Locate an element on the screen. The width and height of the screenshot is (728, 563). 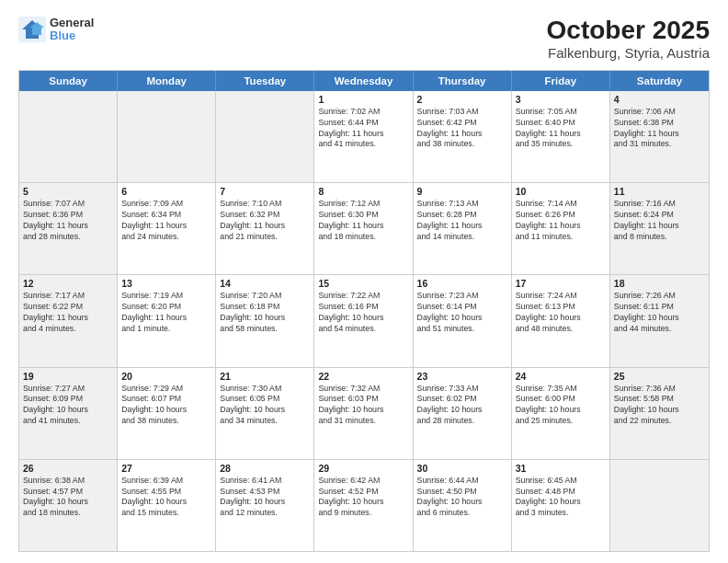
calendar-cell: 26Sunrise: 6:38 AM Sunset: 4:57 PM Dayli… is located at coordinates (68, 506).